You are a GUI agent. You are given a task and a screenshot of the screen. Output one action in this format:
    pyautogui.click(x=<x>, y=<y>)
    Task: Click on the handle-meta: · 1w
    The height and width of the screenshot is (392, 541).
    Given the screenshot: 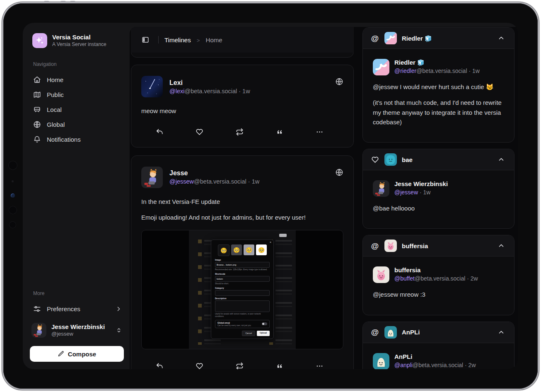 What is the action you would take?
    pyautogui.click(x=424, y=192)
    